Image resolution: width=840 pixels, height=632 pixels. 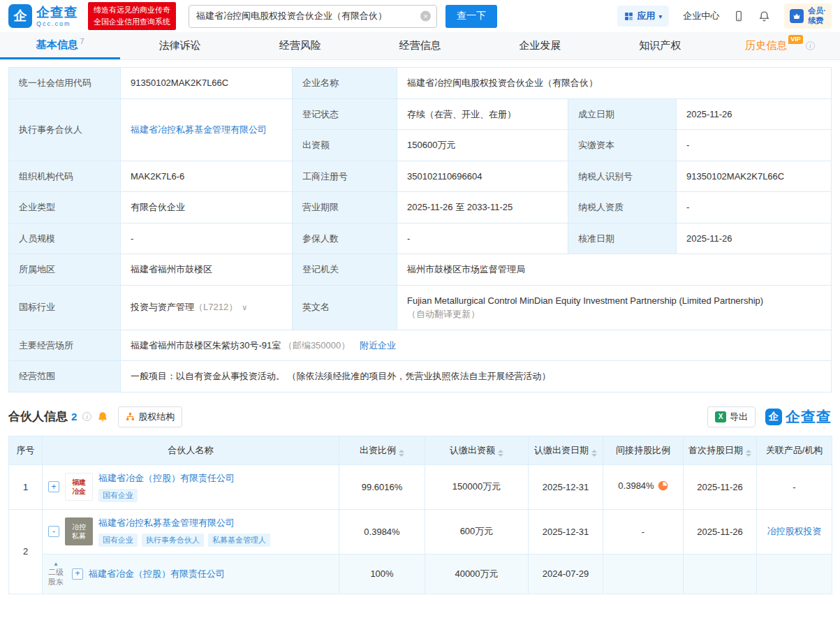 I want to click on excel-icon: X, so click(x=721, y=417).